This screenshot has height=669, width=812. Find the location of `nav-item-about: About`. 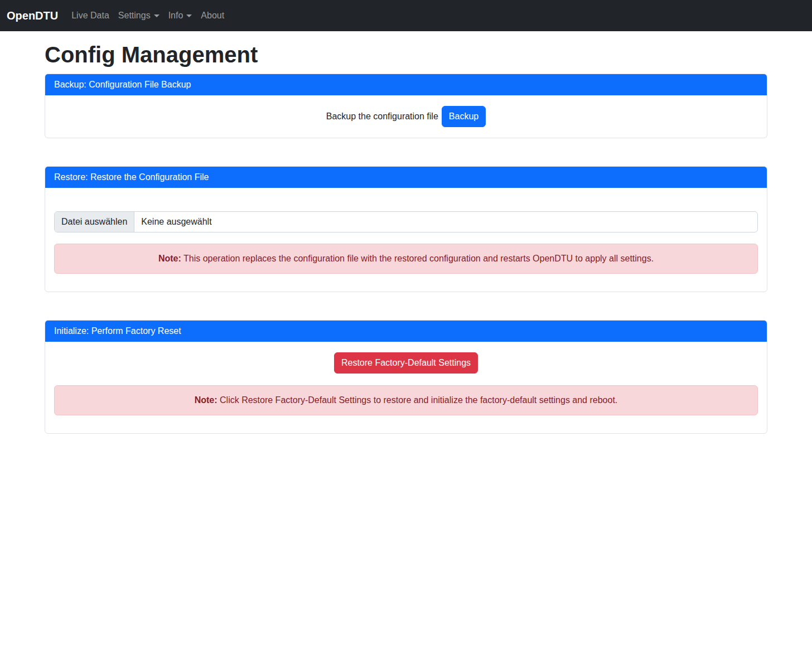

nav-item-about: About is located at coordinates (212, 16).